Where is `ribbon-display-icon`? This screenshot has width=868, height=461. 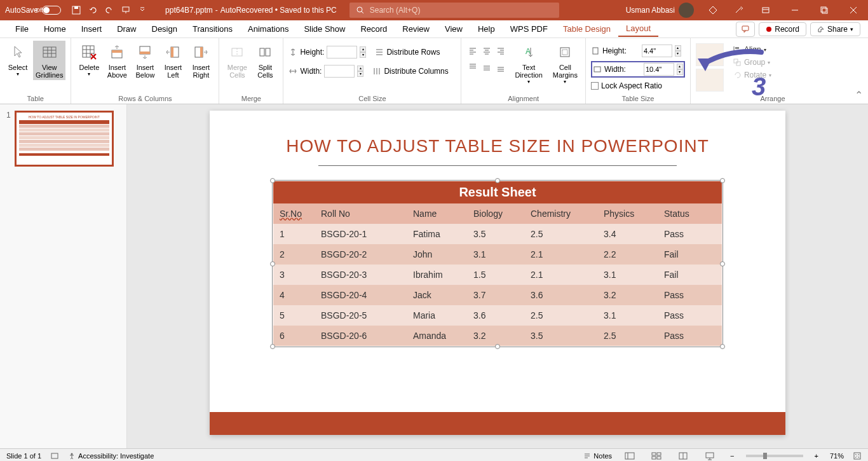
ribbon-display-icon is located at coordinates (766, 10).